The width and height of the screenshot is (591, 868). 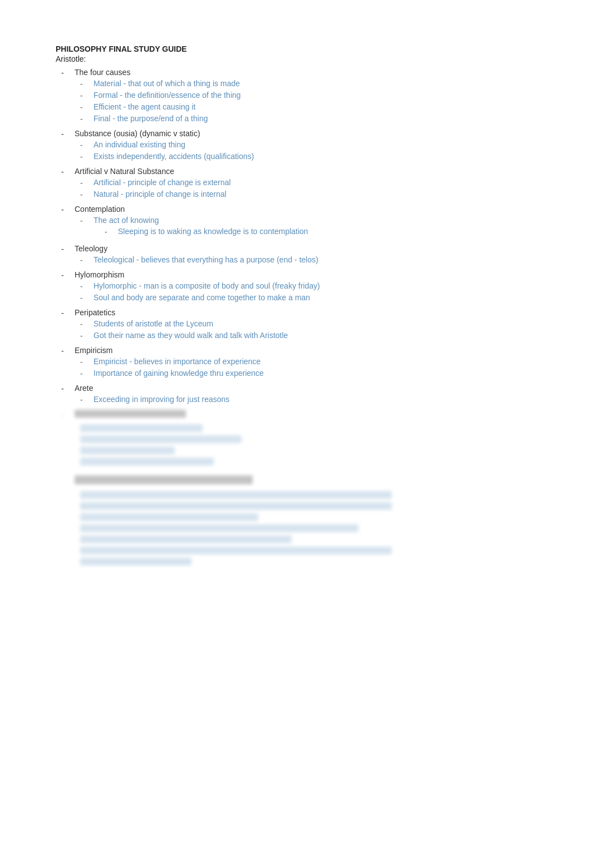 I want to click on list-item: - Sleeping is to waking as knowledge is …, so click(x=320, y=231).